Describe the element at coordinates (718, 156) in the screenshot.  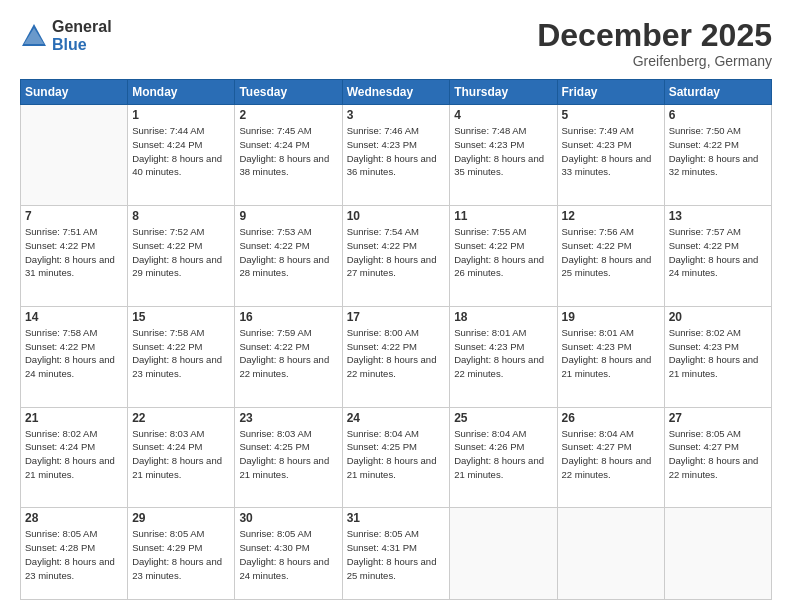
I see `day-cell-w1-d7: 6Sunrise: 7:50 AM Sunset: 4:22 PM Daylig…` at that location.